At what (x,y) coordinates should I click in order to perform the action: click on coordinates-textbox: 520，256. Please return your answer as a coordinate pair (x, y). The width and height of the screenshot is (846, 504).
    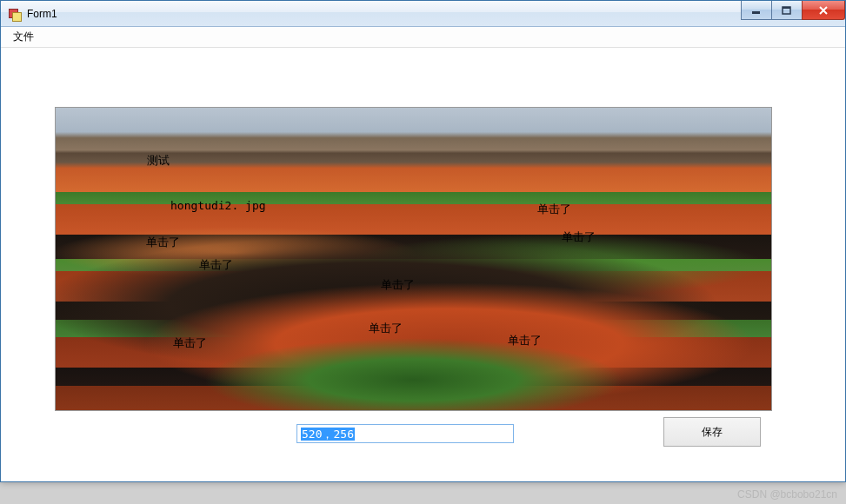
    Looking at the image, I should click on (405, 434).